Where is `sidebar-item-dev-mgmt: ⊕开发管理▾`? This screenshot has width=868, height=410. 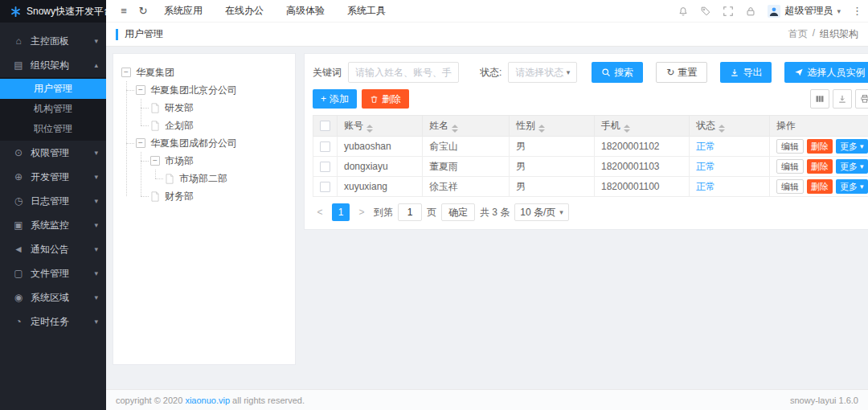
sidebar-item-dev-mgmt: ⊕开发管理▾ is located at coordinates (53, 177).